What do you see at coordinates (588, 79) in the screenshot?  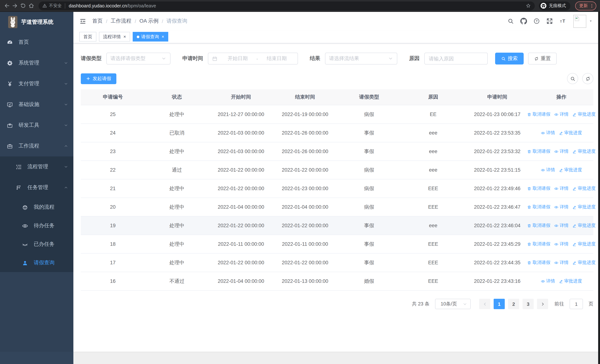 I see `refresh-table-button` at bounding box center [588, 79].